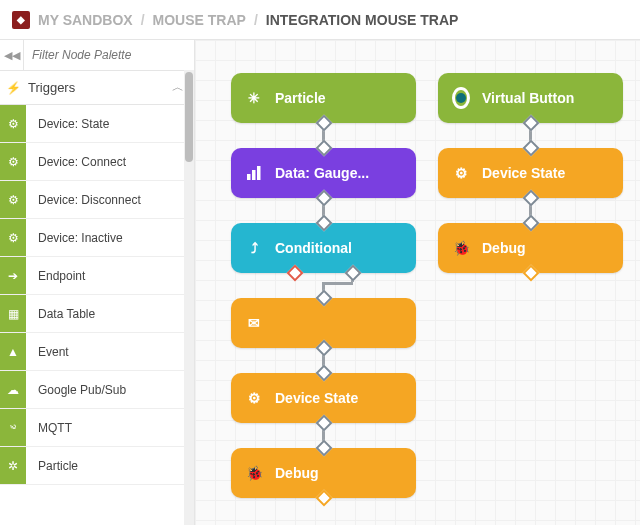 The height and width of the screenshot is (525, 640). What do you see at coordinates (110, 314) in the screenshot?
I see `palette-item-label: Data Table` at bounding box center [110, 314].